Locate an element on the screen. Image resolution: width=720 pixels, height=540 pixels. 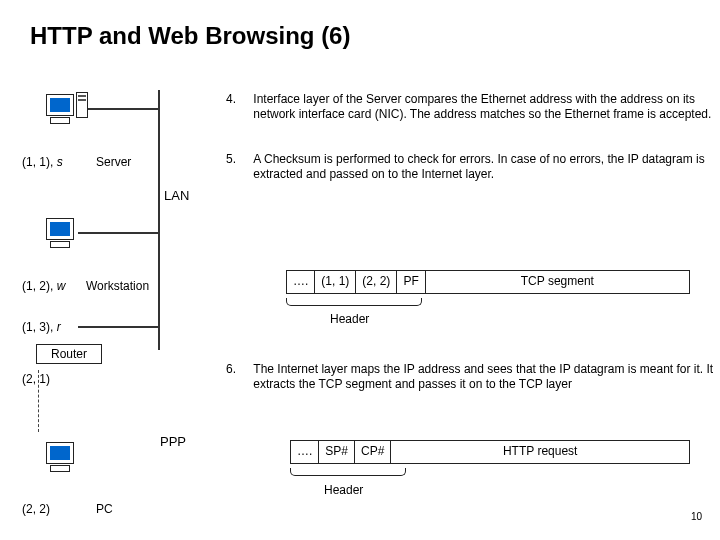
seg1-c0: …. is located at coordinates (301, 282).